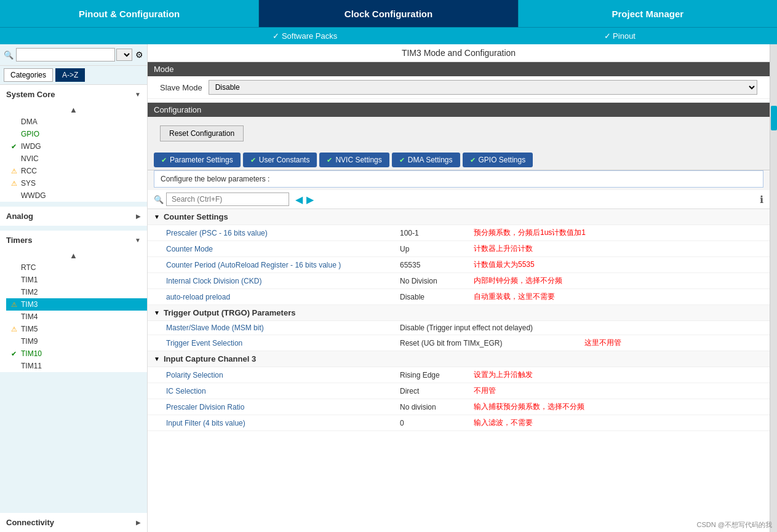  I want to click on tab-parameter-settings: ✔ Parameter Settings, so click(197, 160).